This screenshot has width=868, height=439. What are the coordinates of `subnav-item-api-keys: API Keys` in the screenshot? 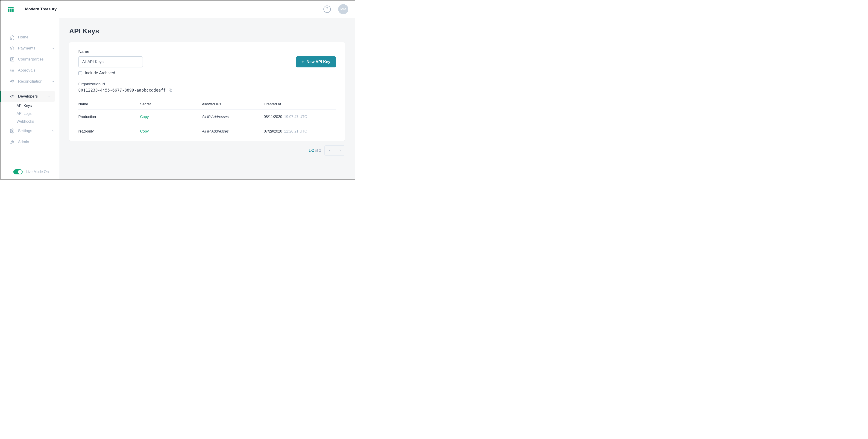 It's located at (38, 106).